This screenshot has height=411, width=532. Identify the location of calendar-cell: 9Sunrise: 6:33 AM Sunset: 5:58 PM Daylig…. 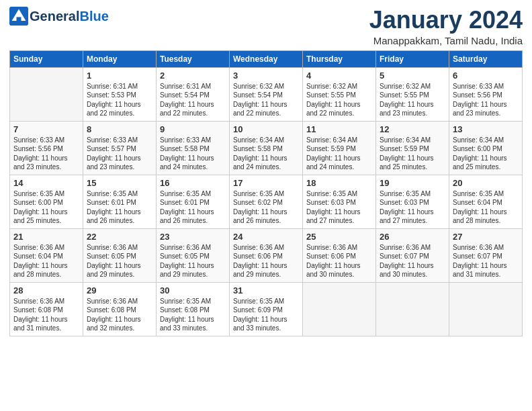
(193, 148).